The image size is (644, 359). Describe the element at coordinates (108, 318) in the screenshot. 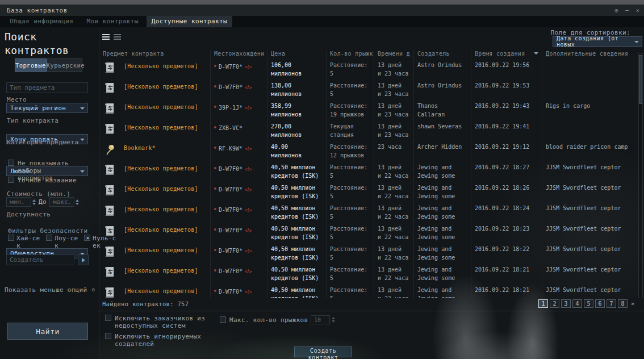

I see `exclude-unreachable-checkbox` at that location.